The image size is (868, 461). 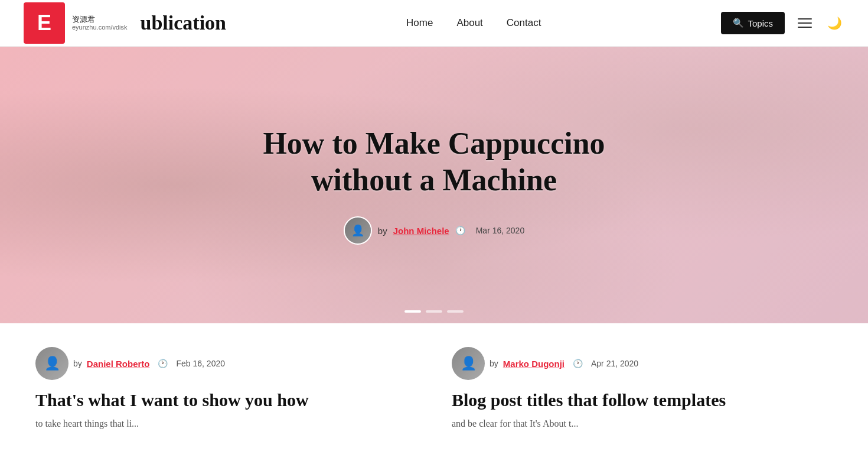 What do you see at coordinates (383, 230) in the screenshot?
I see `hero-by-label: by` at bounding box center [383, 230].